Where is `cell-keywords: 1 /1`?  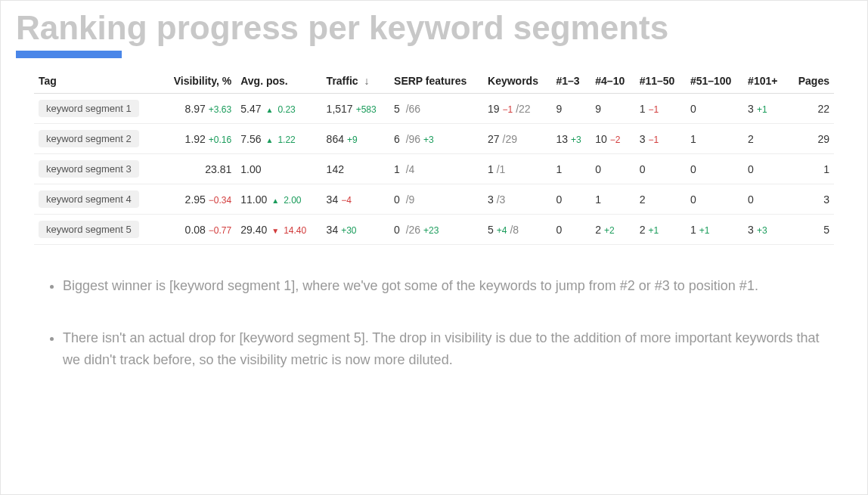
cell-keywords: 1 /1 is located at coordinates (517, 169).